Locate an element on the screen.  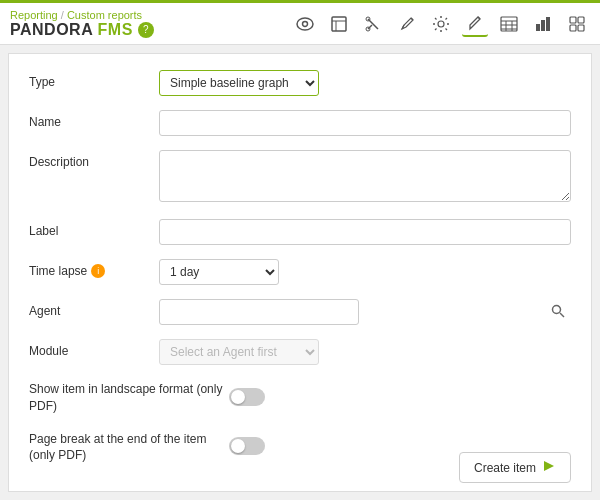
type-select: Simple baseline graph Simple graph Custo… is located at coordinates (239, 83).